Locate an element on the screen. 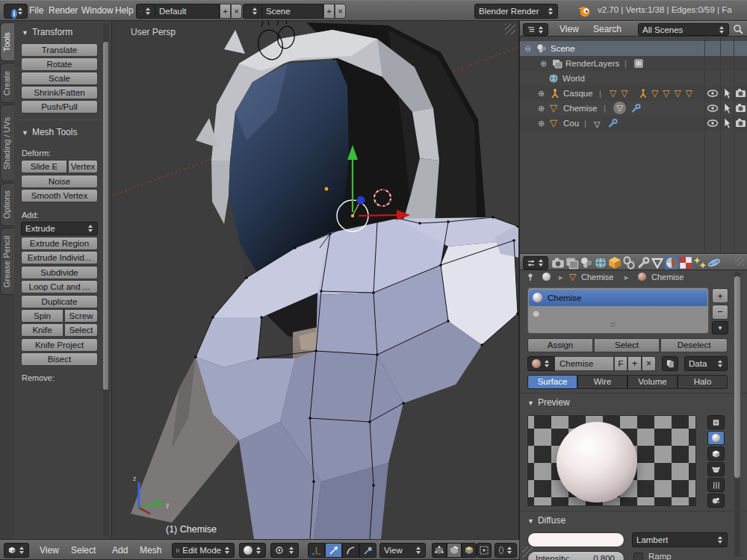  material-type-halo: Halo is located at coordinates (702, 382).